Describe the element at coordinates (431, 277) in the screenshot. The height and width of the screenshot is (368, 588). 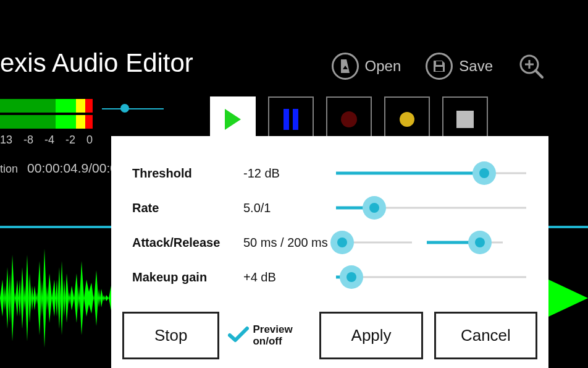
I see `makeup-gain-slider` at that location.